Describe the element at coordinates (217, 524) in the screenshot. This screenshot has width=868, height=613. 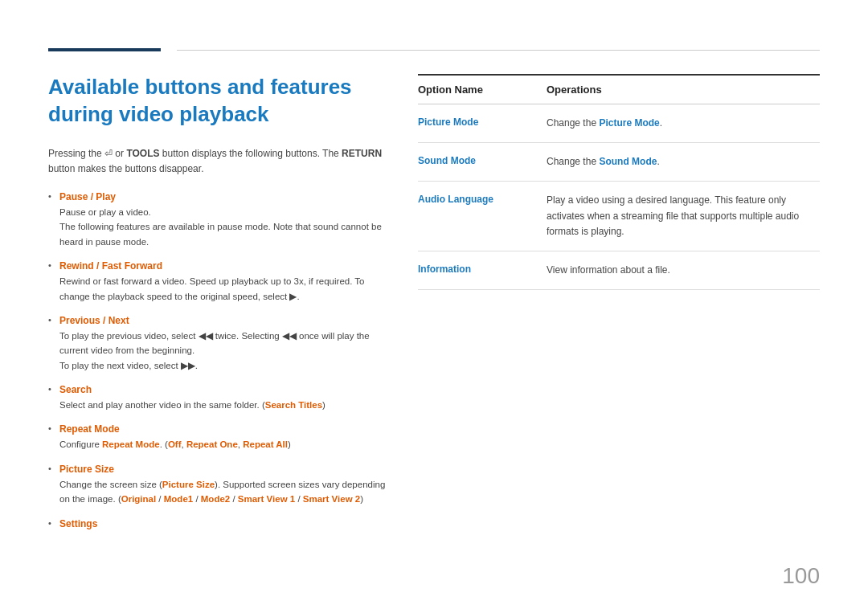
I see `feature-item-settings: Settings` at that location.